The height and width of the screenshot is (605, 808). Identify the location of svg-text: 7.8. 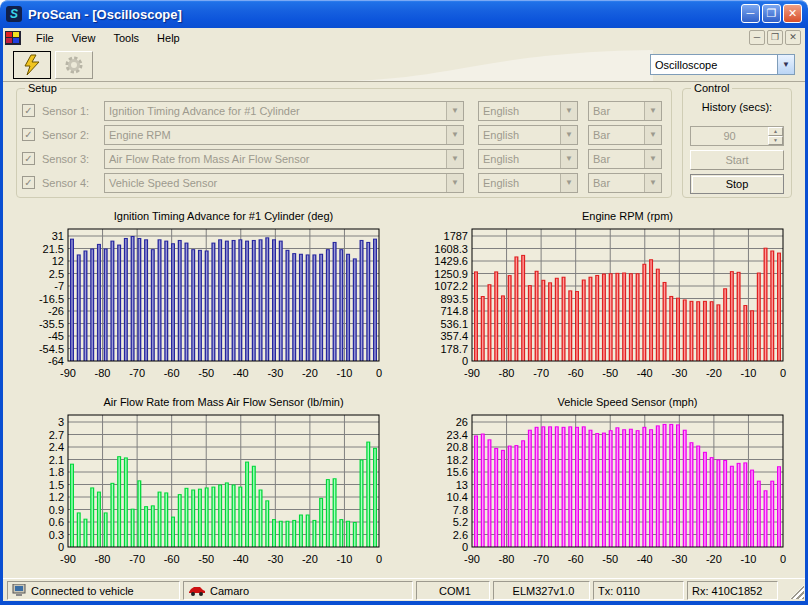
(460, 510).